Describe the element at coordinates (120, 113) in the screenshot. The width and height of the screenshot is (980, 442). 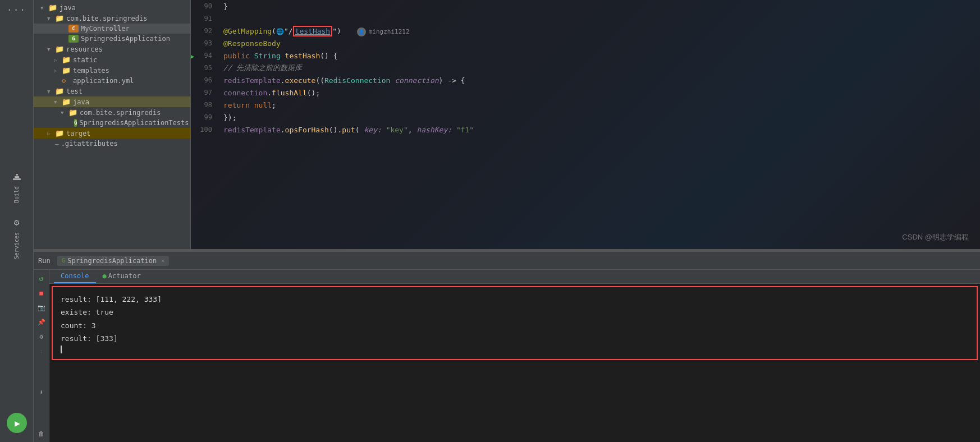
I see `tree-label-test-com-bite: com.bite.springredis` at that location.